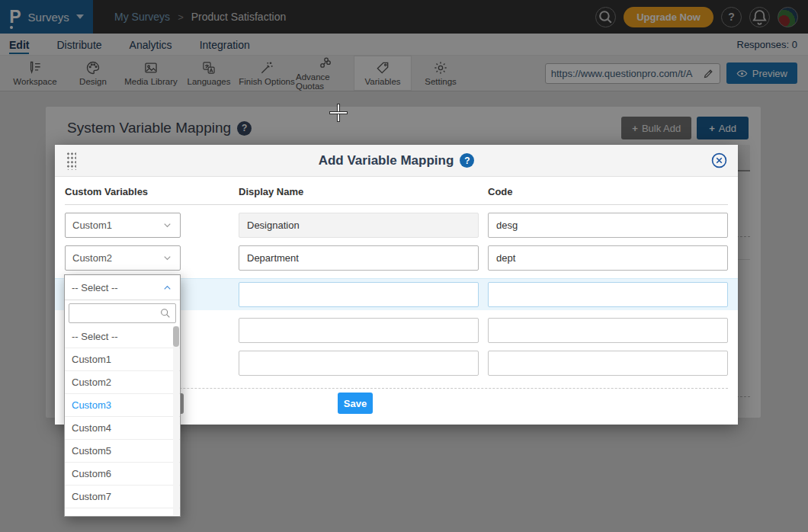 The image size is (808, 532). What do you see at coordinates (176, 421) in the screenshot?
I see `dropdown-scrollbar-track` at bounding box center [176, 421].